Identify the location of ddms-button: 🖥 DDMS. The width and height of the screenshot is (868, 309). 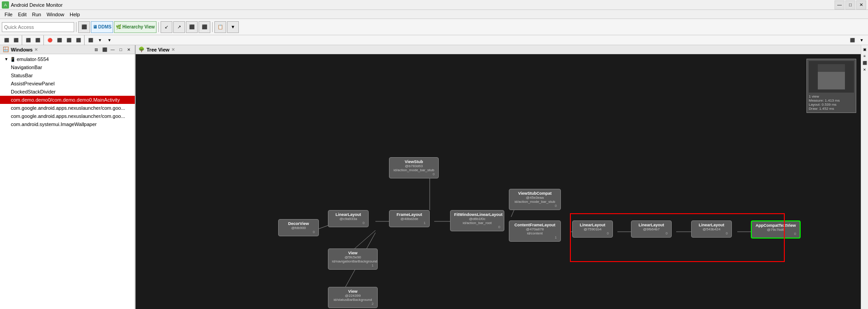
(102, 27).